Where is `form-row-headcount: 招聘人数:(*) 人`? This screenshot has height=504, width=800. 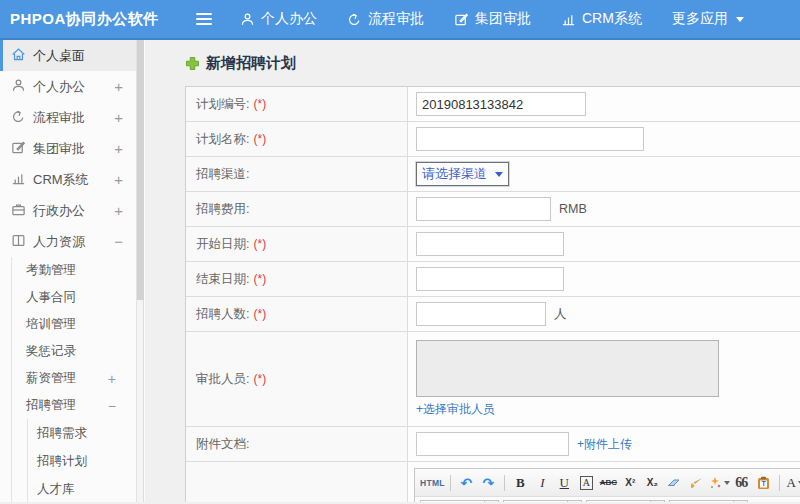 form-row-headcount: 招聘人数:(*) 人 is located at coordinates (493, 314).